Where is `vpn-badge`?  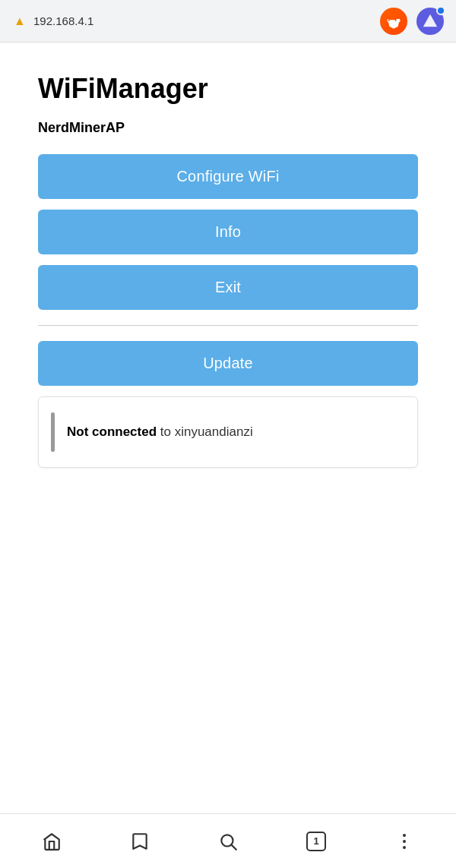
vpn-badge is located at coordinates (441, 11).